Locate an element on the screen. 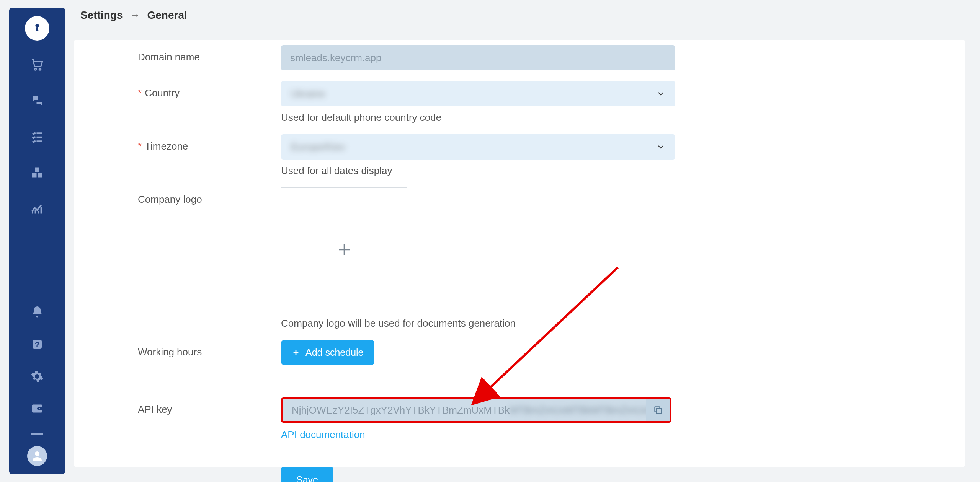 The height and width of the screenshot is (482, 980). nav-help: ? is located at coordinates (37, 344).